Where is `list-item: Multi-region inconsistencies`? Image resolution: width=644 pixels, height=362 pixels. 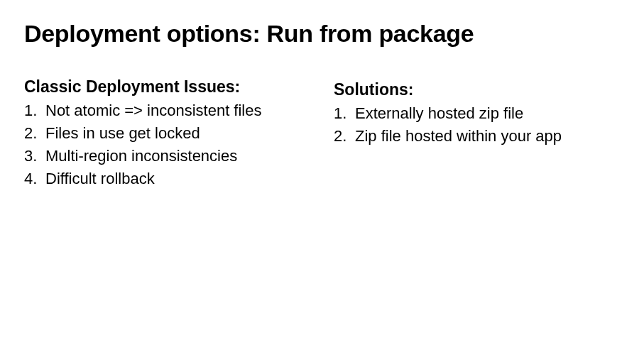 list-item: Multi-region inconsistencies is located at coordinates (173, 156).